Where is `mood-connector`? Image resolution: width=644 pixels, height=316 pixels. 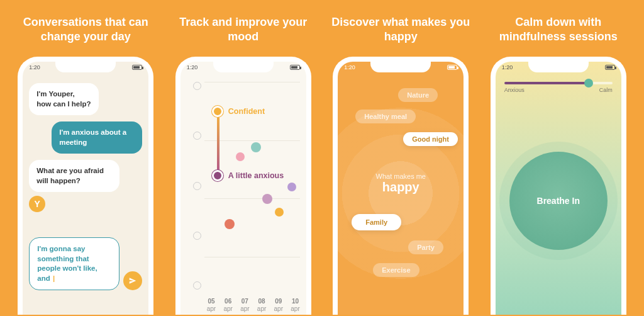
mood-connector is located at coordinates (218, 144).